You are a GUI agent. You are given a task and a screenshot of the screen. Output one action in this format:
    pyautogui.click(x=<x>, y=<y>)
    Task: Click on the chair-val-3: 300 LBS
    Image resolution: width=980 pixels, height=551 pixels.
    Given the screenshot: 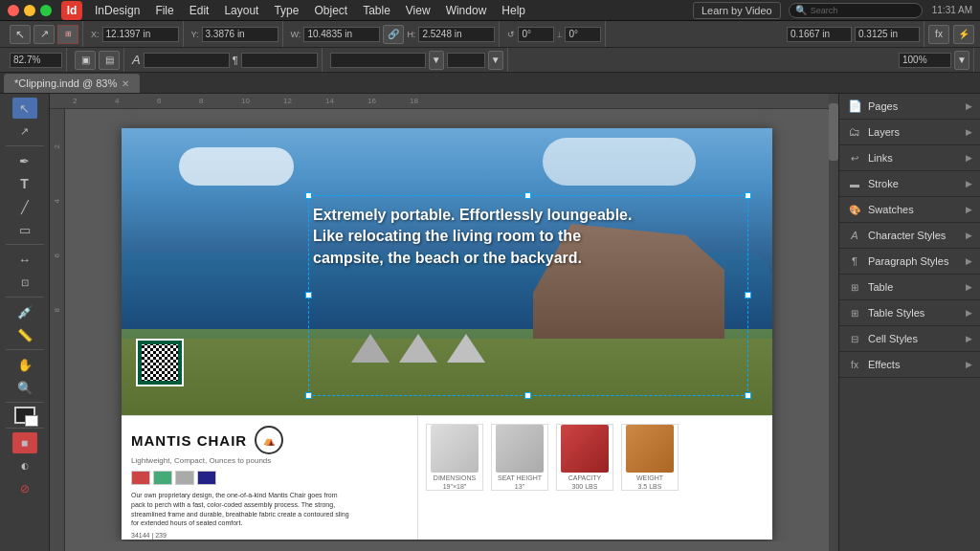 What is the action you would take?
    pyautogui.click(x=586, y=486)
    